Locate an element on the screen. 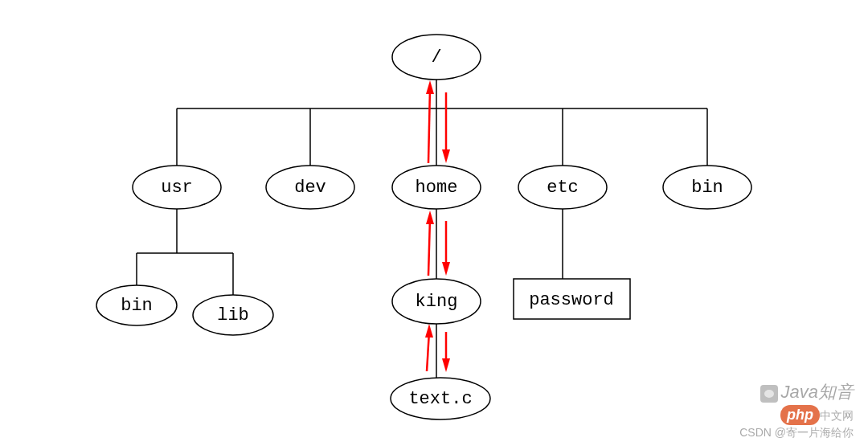 Image resolution: width=868 pixels, height=446 pixels. node-king: king is located at coordinates (436, 301).